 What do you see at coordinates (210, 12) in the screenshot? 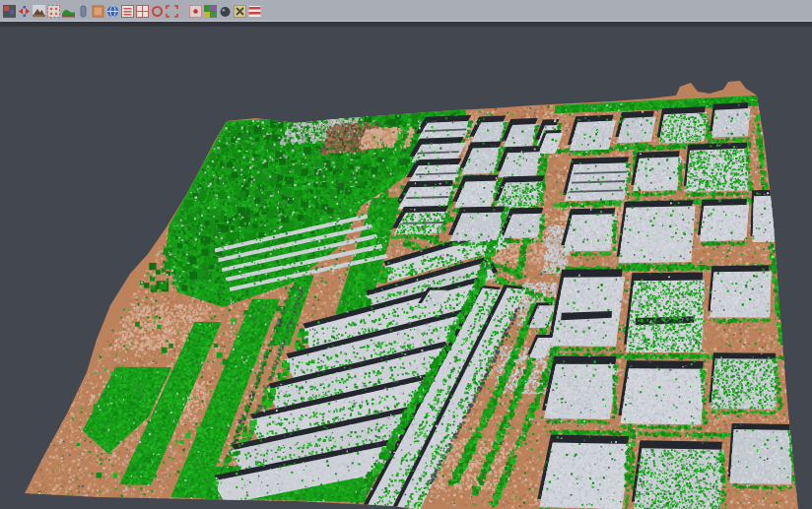
I see `classification-palette-button` at bounding box center [210, 12].